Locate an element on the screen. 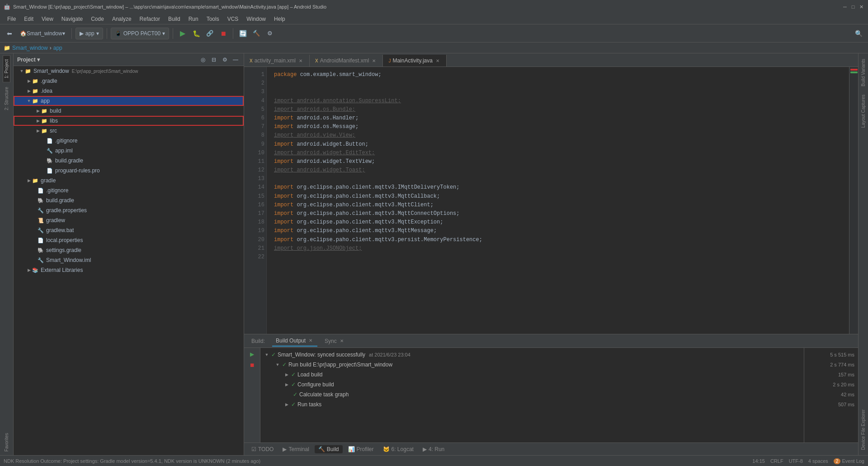 The width and height of the screenshot is (868, 466). toolbar-tab-build: 🔨 Build is located at coordinates (329, 449).